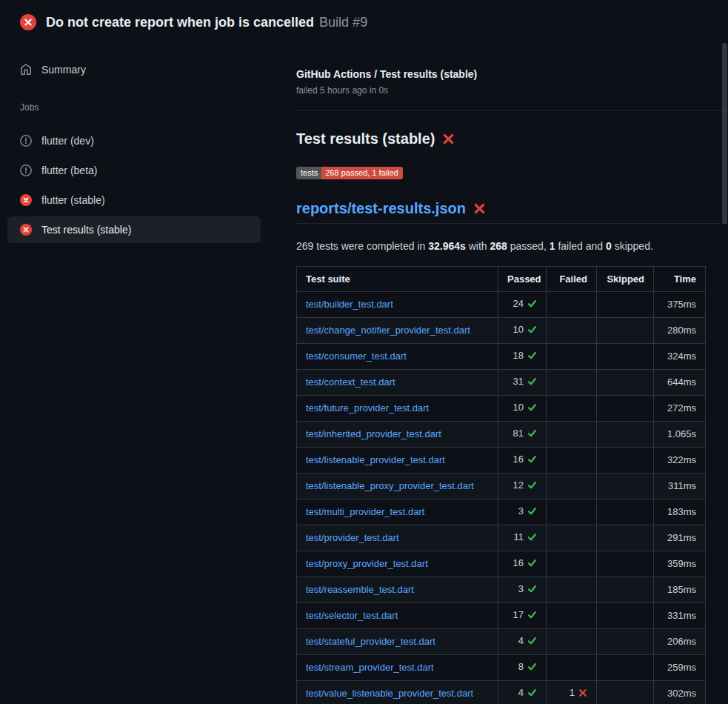 The height and width of the screenshot is (704, 728). I want to click on time-cell: 291ms, so click(680, 538).